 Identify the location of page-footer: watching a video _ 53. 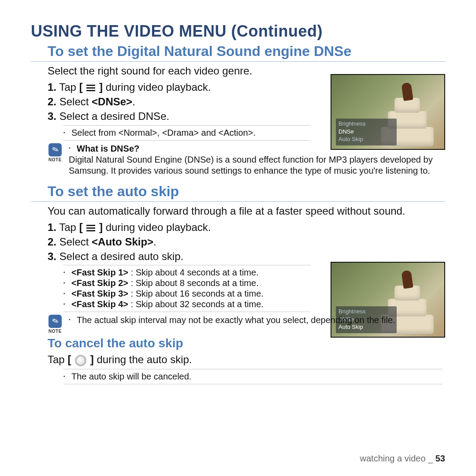
(403, 458).